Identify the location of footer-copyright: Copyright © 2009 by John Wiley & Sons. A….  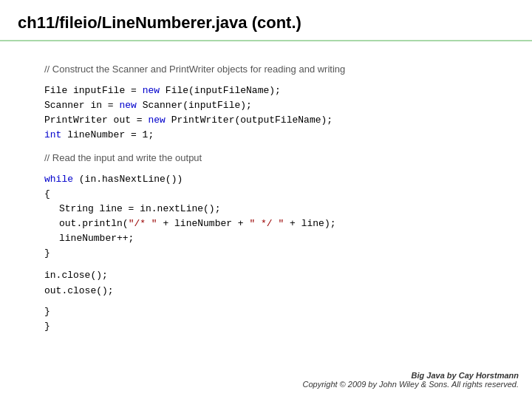
(411, 384).